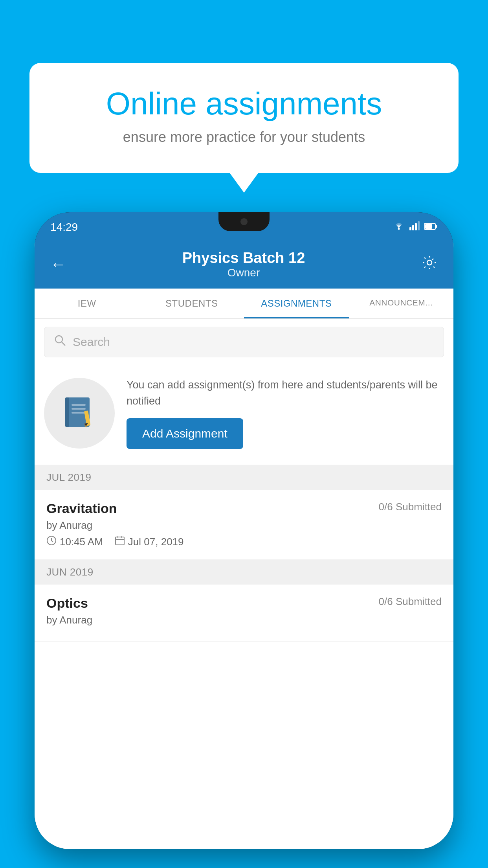 The image size is (488, 868). I want to click on search-icon, so click(60, 342).